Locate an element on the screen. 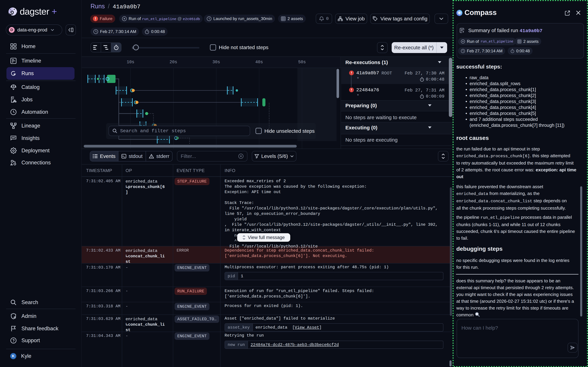 The width and height of the screenshot is (588, 367). svg-text: 20s is located at coordinates (173, 62).